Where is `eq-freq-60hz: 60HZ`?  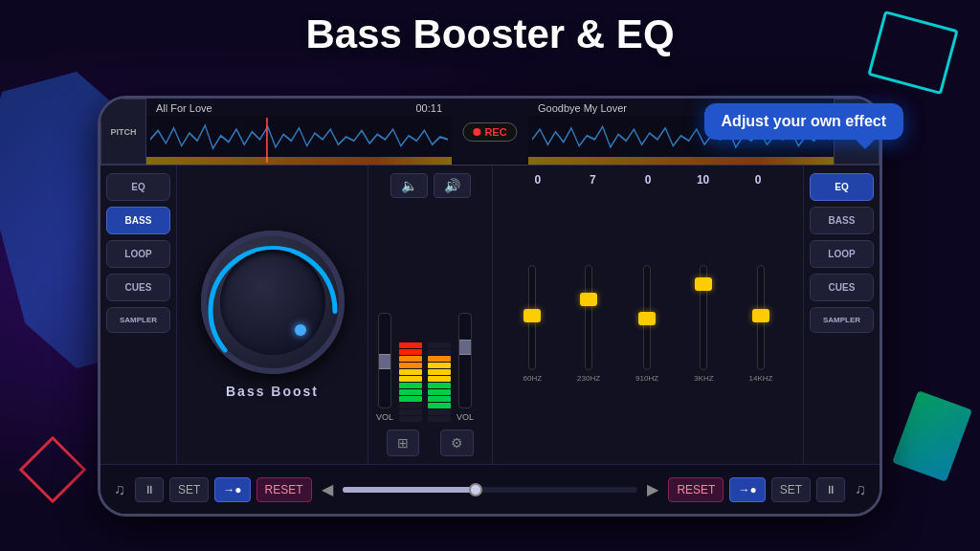 eq-freq-60hz: 60HZ is located at coordinates (533, 379).